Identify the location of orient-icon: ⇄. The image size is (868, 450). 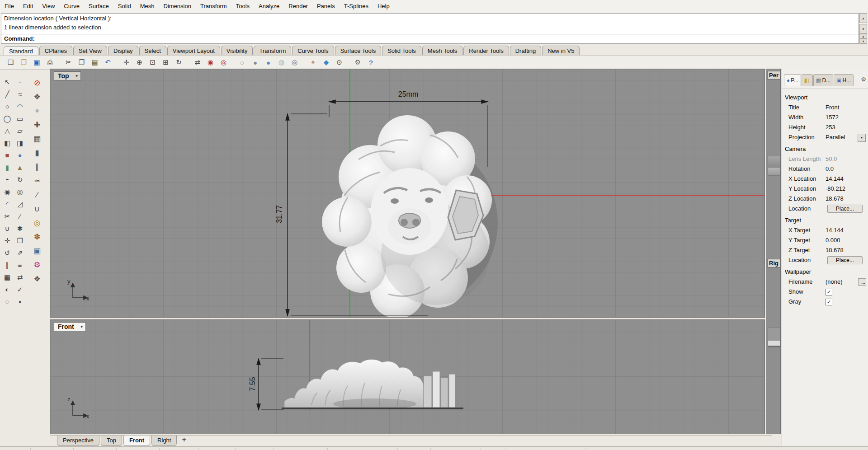
(20, 277).